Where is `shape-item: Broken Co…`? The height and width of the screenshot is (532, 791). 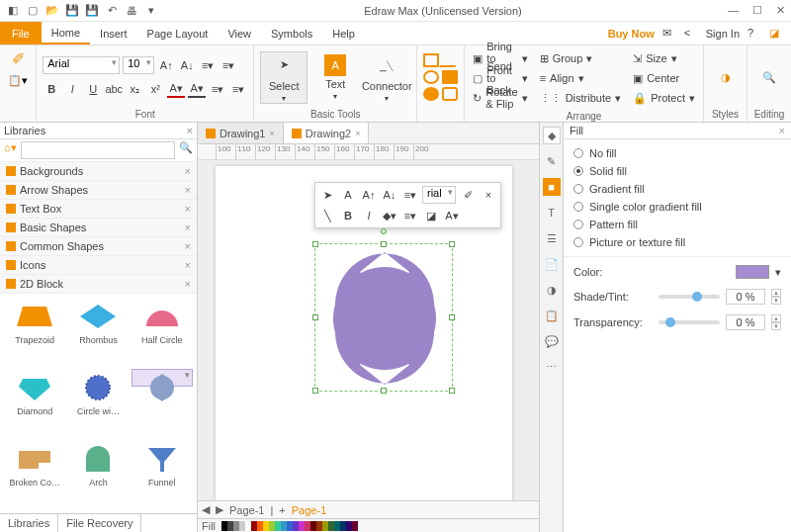
shape-item: Broken Co… is located at coordinates (35, 475).